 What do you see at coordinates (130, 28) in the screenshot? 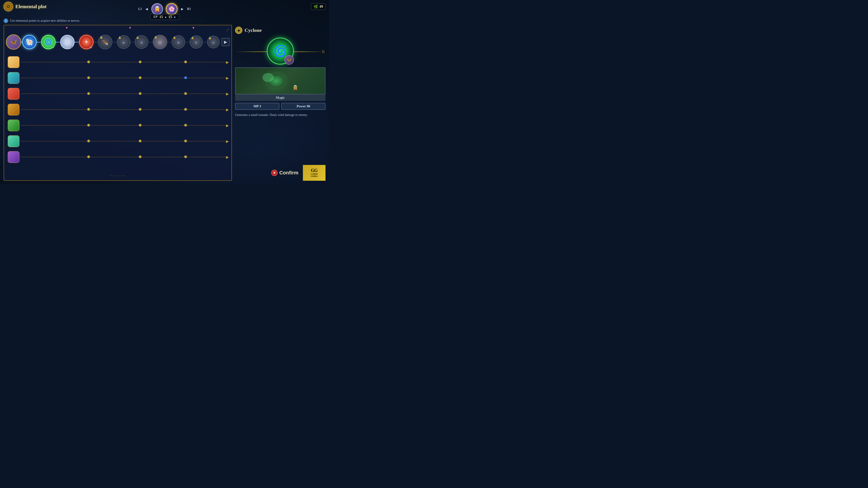
I see `ep-marker-10: ▼` at bounding box center [130, 28].